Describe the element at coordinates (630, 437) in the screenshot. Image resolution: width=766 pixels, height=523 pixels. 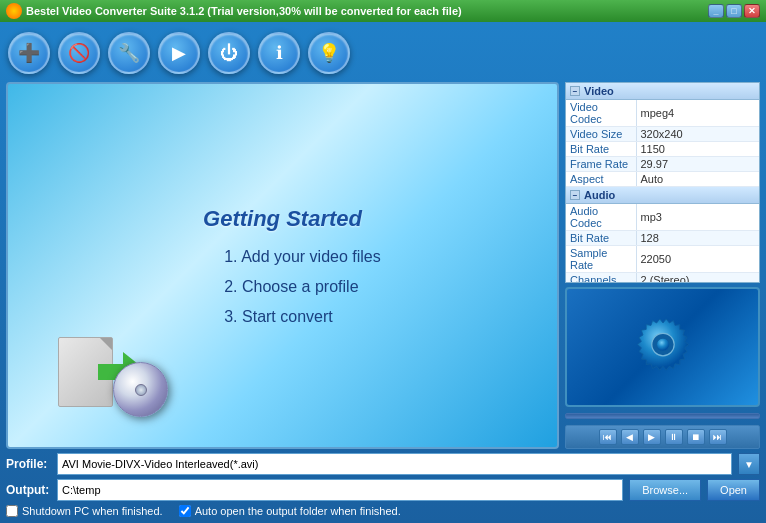
I see `rewind-button: ◀` at that location.